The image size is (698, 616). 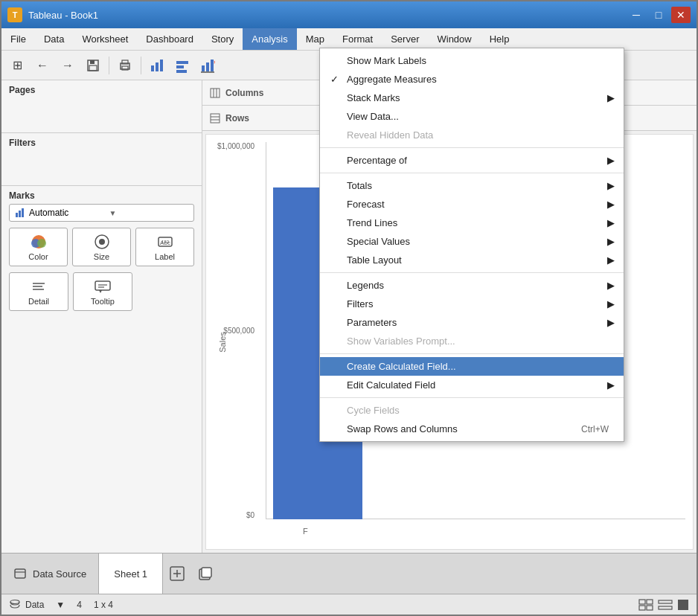 I want to click on bottom-bar: Data Source Sheet 1, so click(x=349, y=573).